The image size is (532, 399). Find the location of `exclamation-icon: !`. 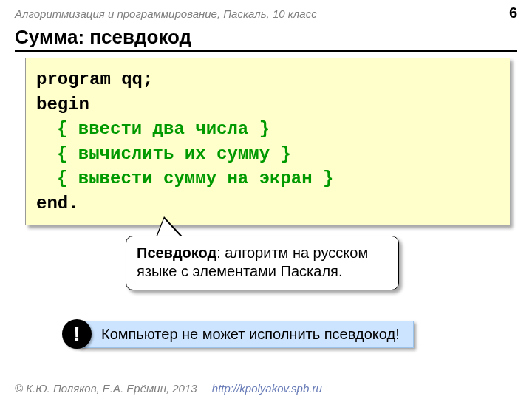

exclamation-icon: ! is located at coordinates (77, 334).